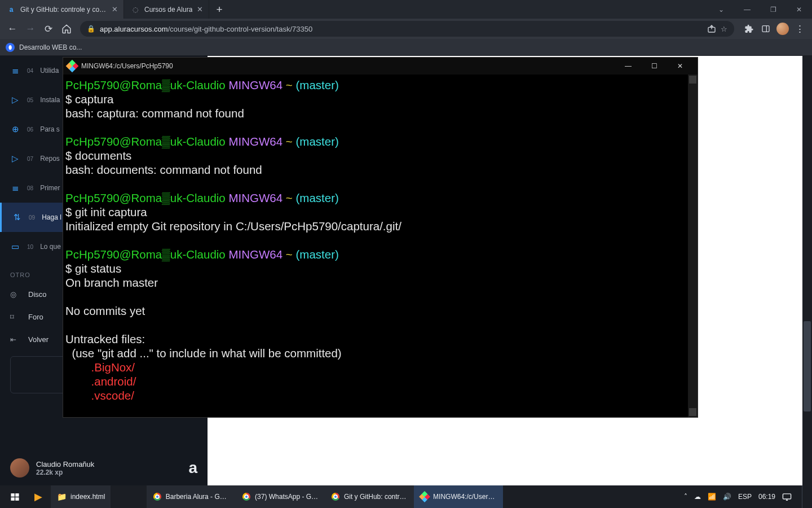 The image size is (812, 508). I want to click on lesson-number: 09, so click(32, 218).